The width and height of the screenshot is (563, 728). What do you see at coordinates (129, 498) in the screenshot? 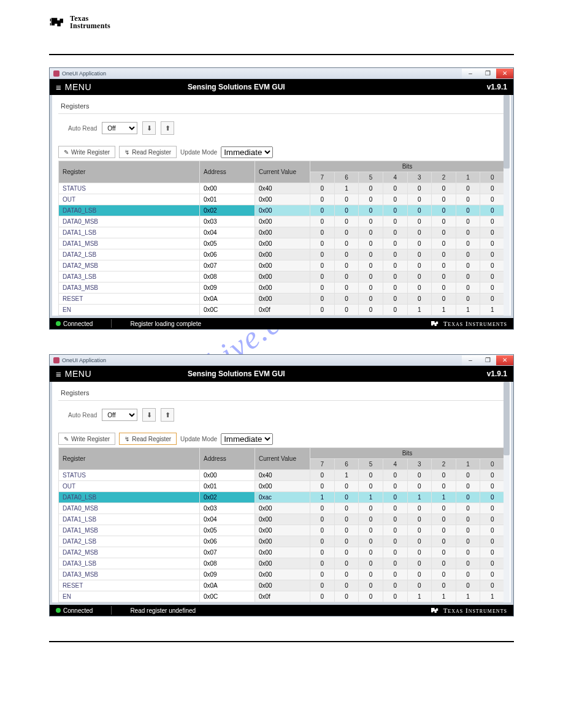
I see `register-name: DATA0_LSB` at bounding box center [129, 498].